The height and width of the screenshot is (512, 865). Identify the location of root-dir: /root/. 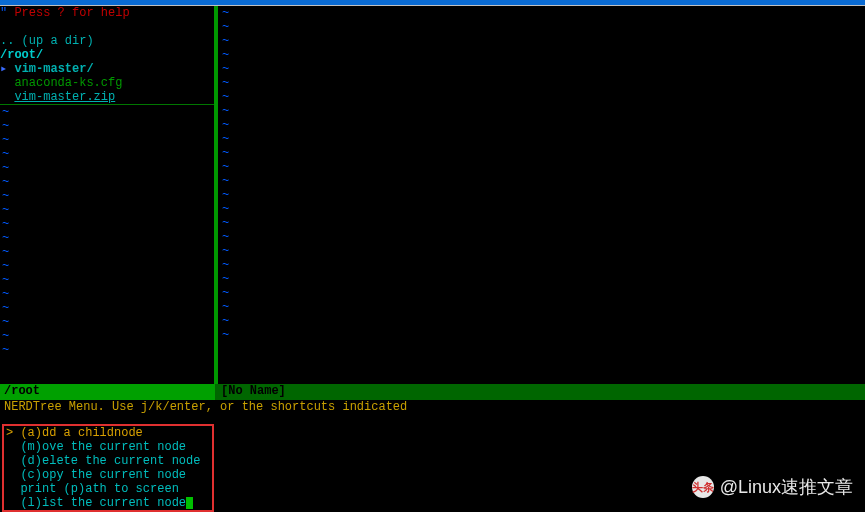
(107, 55).